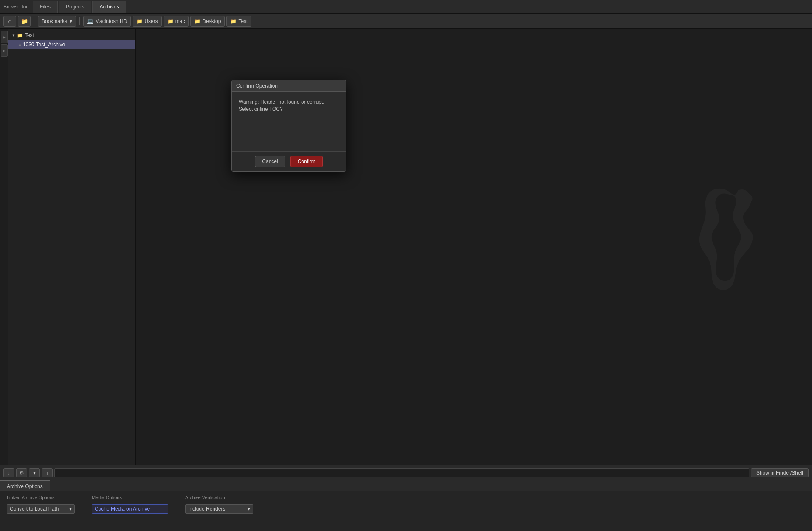  I want to click on tree-item-archive-label: 1030-Test_Archive, so click(44, 45).